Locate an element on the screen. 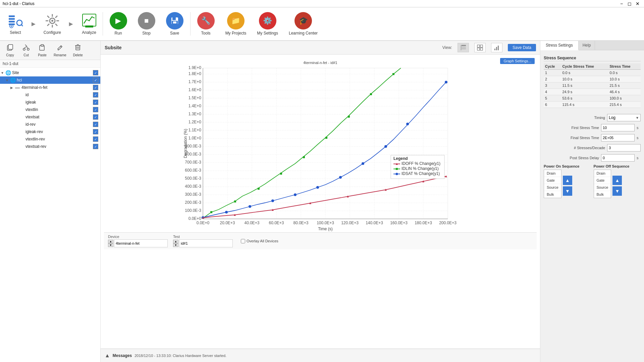  table-row: 424.9 s46.4 s is located at coordinates (592, 92).